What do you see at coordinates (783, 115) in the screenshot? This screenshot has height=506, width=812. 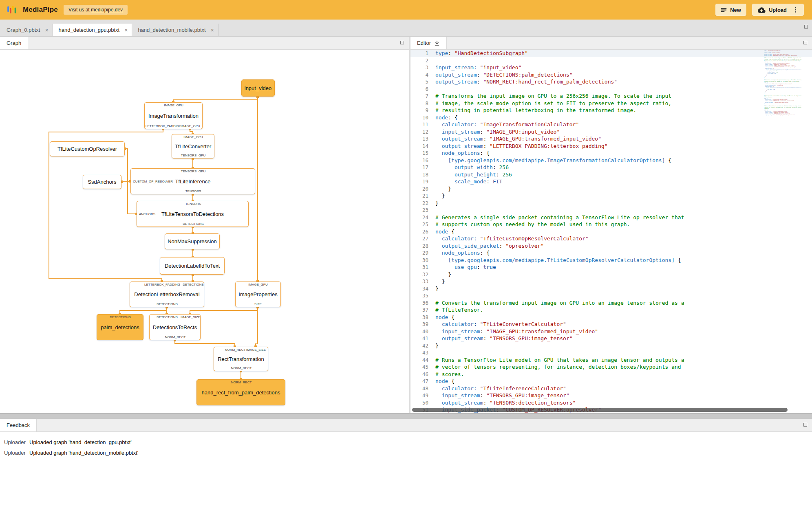 I see `minimap-line: input_side_packet: "CUSTOM_OP_RESOLVER:o…` at bounding box center [783, 115].